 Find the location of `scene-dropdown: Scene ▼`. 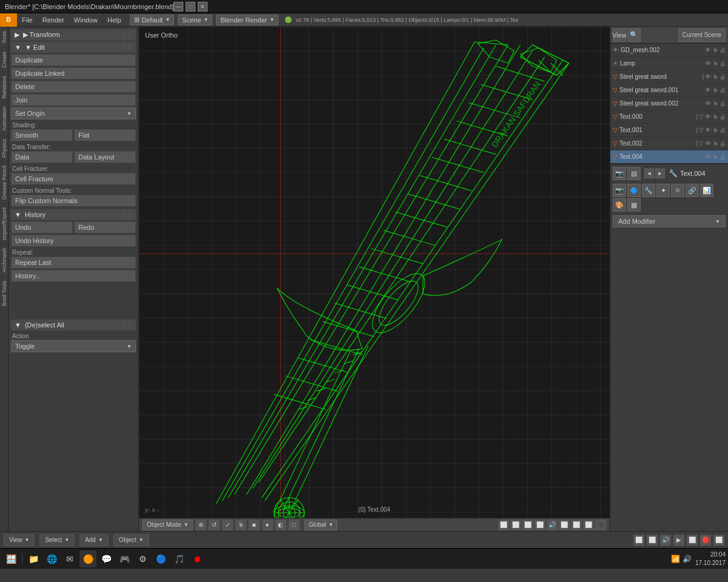

scene-dropdown: Scene ▼ is located at coordinates (195, 20).